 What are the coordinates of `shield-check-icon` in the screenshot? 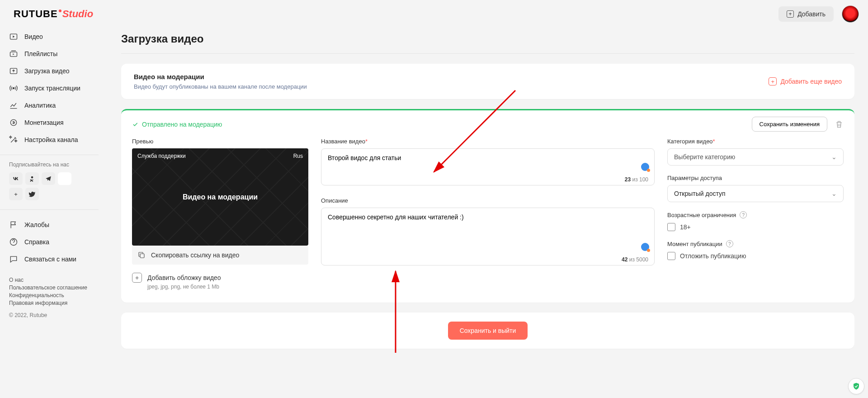 It's located at (856, 386).